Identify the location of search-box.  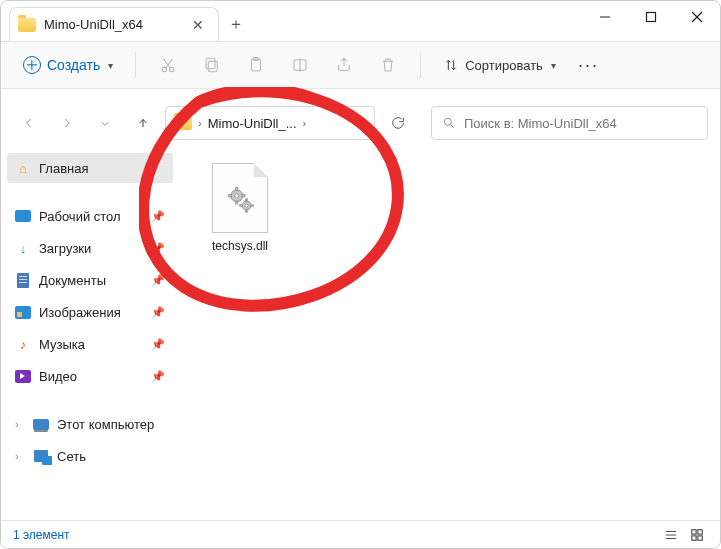
(570, 123).